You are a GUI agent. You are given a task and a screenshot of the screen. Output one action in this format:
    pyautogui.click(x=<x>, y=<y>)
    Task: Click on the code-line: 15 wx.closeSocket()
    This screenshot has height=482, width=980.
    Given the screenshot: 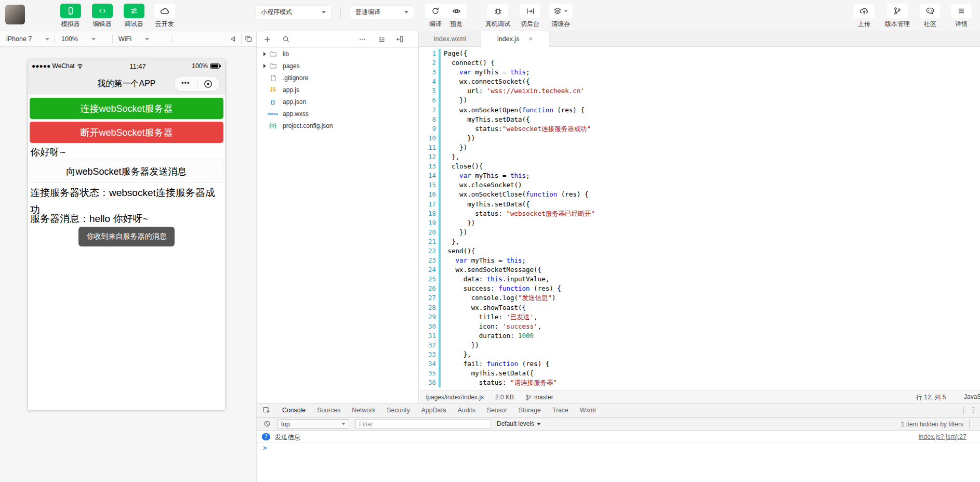 What is the action you would take?
    pyautogui.click(x=699, y=185)
    